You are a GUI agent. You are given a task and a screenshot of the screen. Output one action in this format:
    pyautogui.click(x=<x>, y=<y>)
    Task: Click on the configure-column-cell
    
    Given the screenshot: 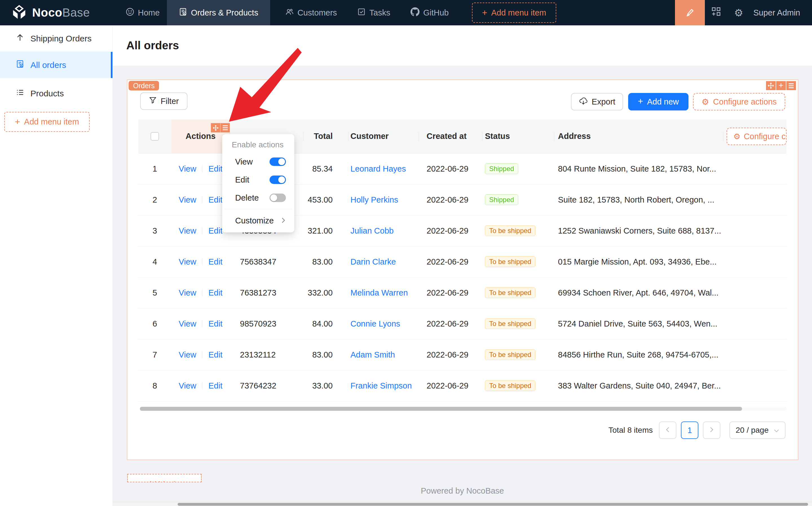 What is the action you would take?
    pyautogui.click(x=755, y=262)
    